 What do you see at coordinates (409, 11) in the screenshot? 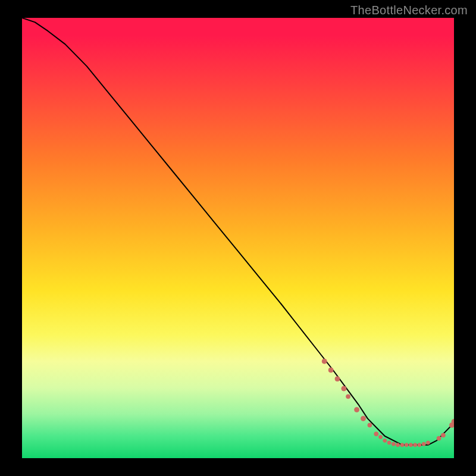
I see `watermark-text: TheBottleNecker.com` at bounding box center [409, 11].